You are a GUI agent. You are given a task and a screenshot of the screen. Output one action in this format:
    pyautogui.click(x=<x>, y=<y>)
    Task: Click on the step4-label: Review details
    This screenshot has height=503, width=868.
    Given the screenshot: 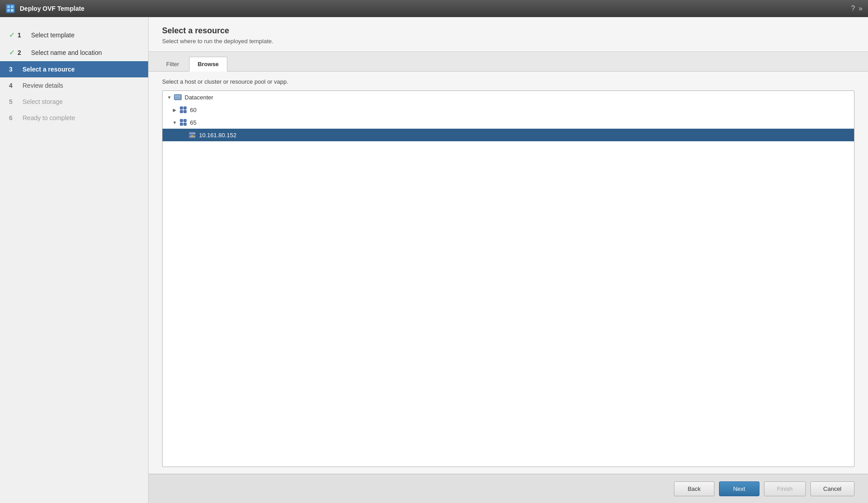 What is the action you would take?
    pyautogui.click(x=43, y=85)
    